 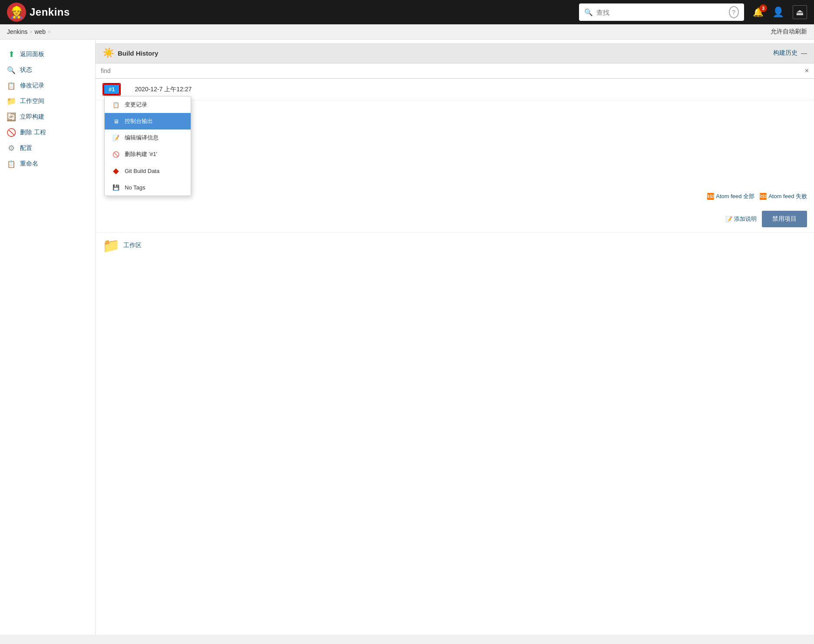 I want to click on build-history-title: Build History, so click(x=138, y=53).